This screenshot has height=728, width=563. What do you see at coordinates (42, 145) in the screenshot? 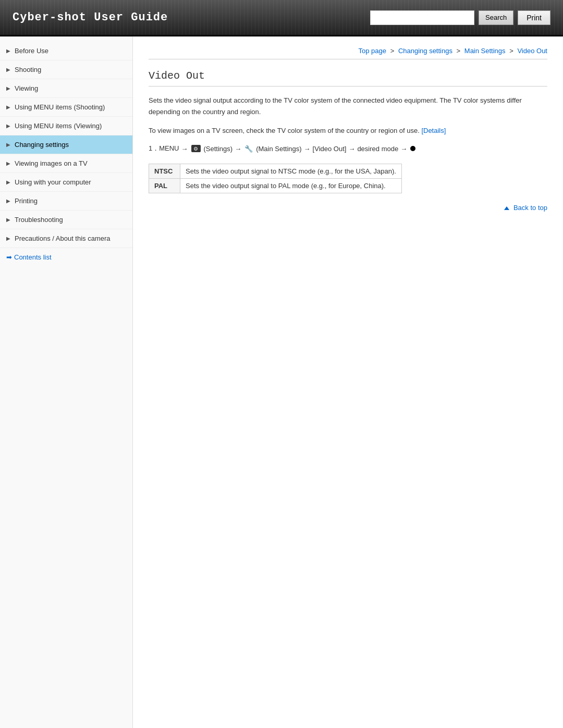
I see `sidebar-item-label: Changing settings` at bounding box center [42, 145].